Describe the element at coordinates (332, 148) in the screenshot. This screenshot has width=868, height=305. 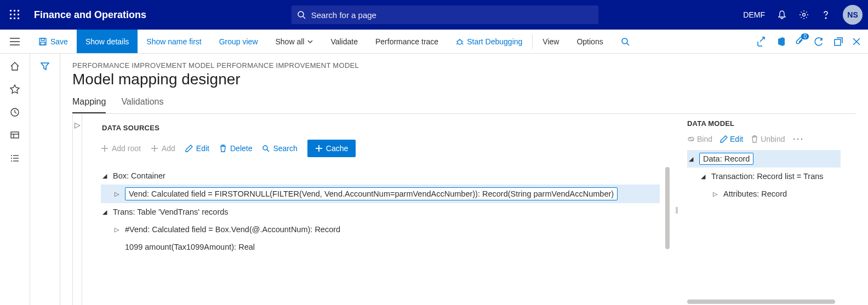
I see `cache-button: Cache` at that location.